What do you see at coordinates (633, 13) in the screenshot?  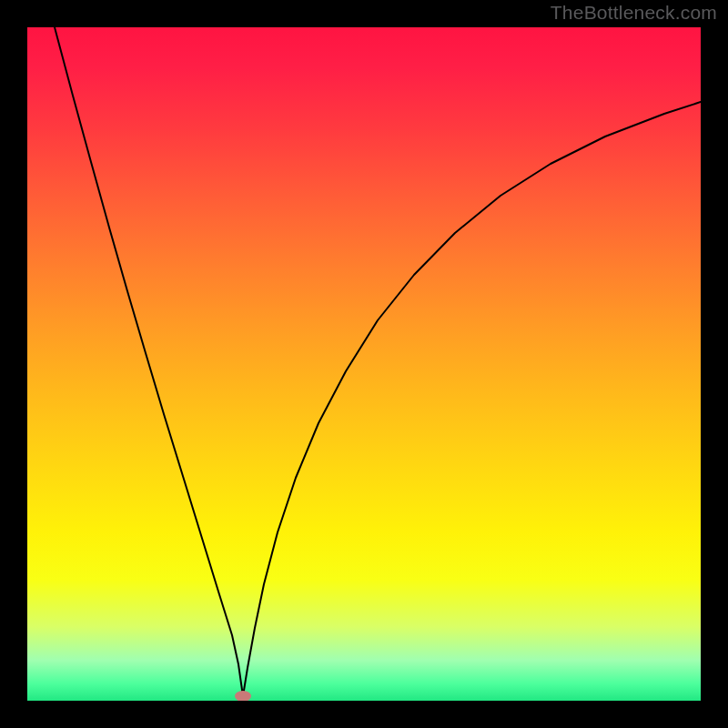 I see `watermark-text: TheBottleneck.com` at bounding box center [633, 13].